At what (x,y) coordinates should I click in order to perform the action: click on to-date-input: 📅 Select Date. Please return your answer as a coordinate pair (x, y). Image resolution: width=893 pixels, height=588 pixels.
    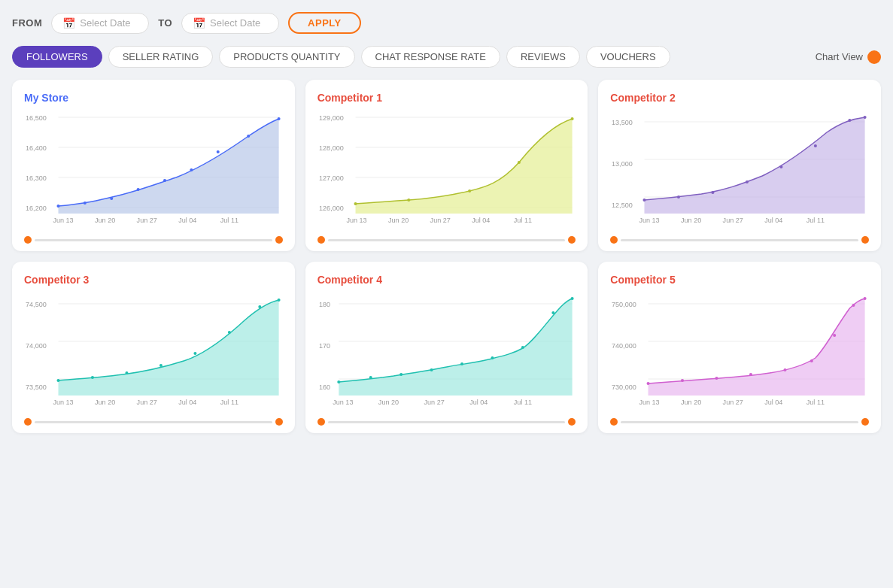
    Looking at the image, I should click on (230, 23).